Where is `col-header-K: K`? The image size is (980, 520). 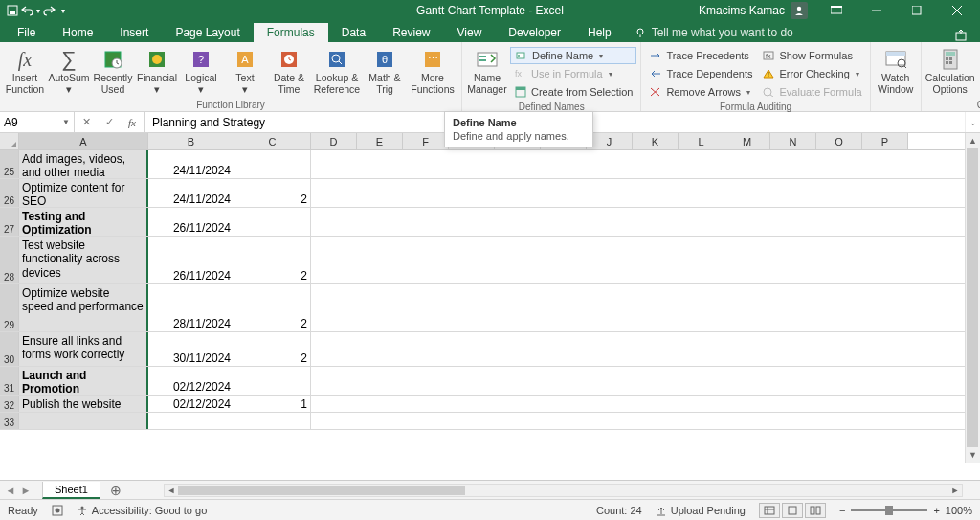
col-header-K: K is located at coordinates (656, 142).